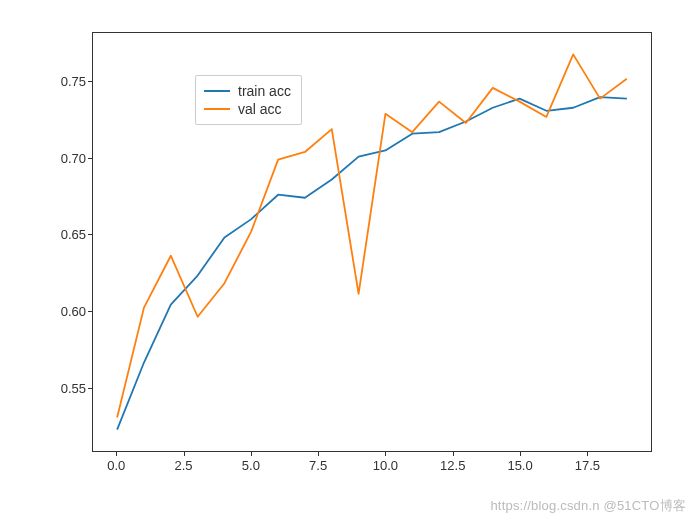  I want to click on x-tick-label: 2.5, so click(183, 466).